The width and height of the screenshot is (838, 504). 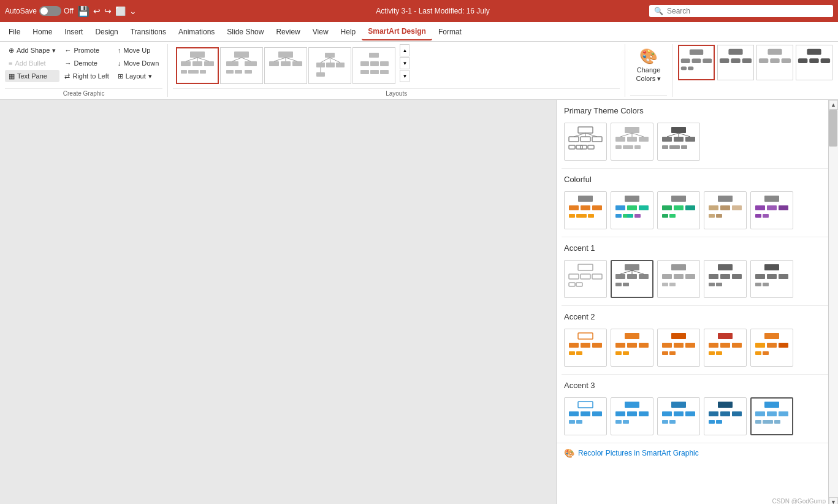 I want to click on create-graphic-label: Create Graphic, so click(x=83, y=93).